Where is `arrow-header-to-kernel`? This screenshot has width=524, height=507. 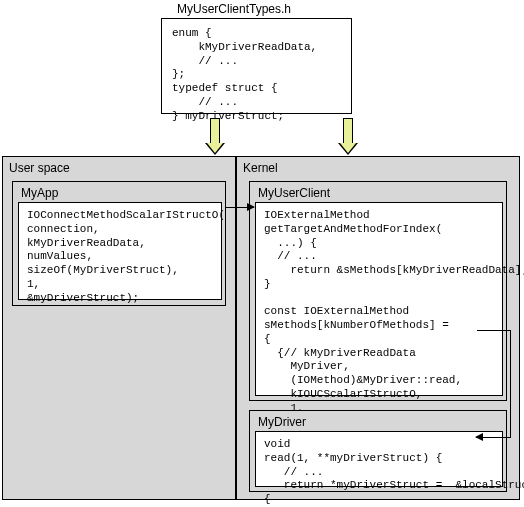
arrow-header-to-kernel is located at coordinates (348, 136).